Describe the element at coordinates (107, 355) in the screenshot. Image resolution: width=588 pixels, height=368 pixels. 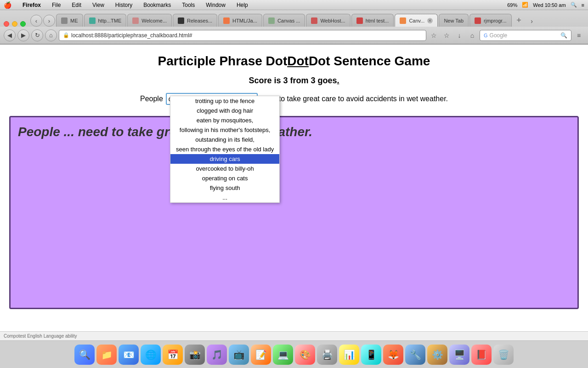
I see `dock-item: 📁` at that location.